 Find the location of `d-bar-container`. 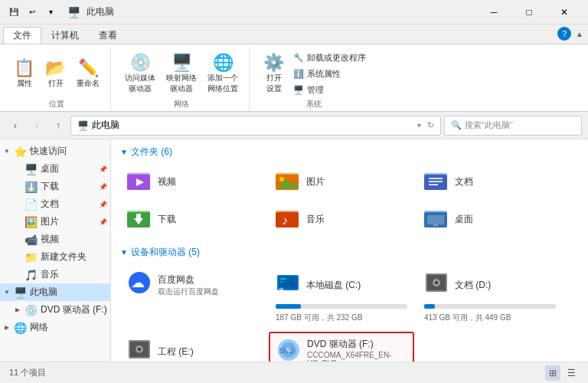

d-bar-container is located at coordinates (490, 306).